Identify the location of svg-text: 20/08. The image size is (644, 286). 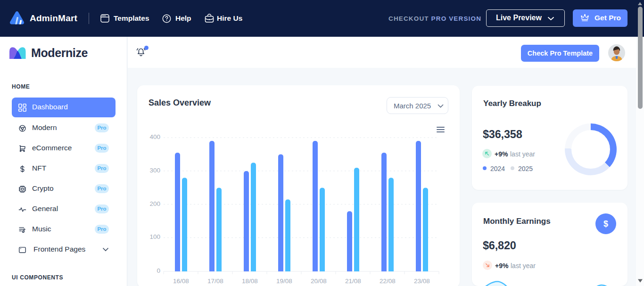
(319, 281).